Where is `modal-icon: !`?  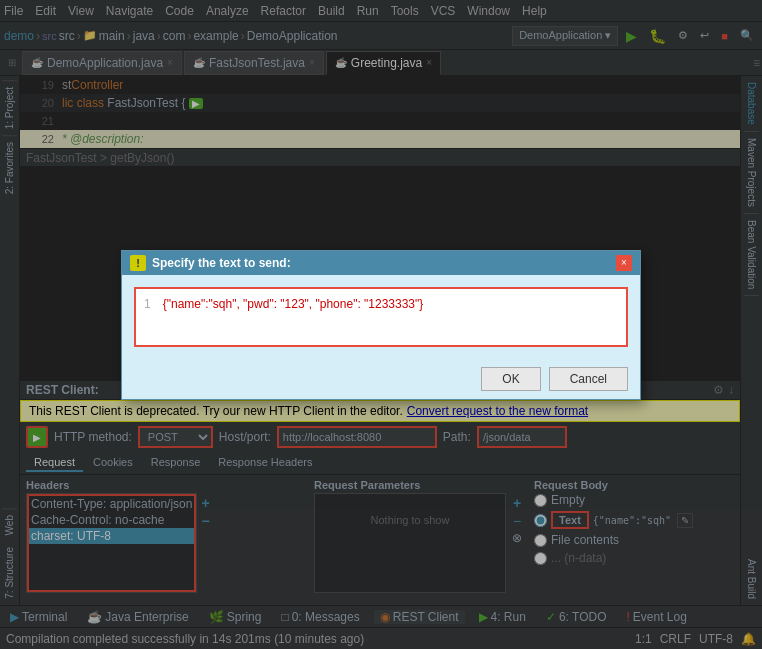 modal-icon: ! is located at coordinates (138, 263).